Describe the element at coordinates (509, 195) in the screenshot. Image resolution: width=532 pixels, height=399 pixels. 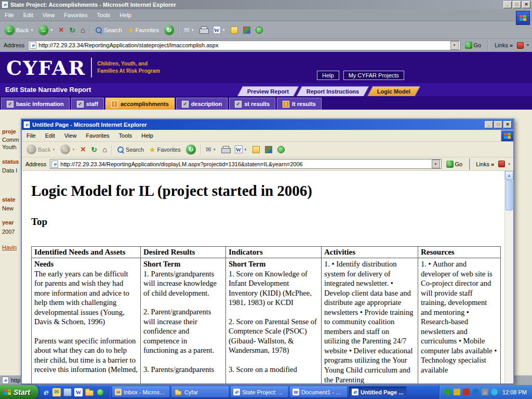
I see `scrollbar-thumb` at that location.